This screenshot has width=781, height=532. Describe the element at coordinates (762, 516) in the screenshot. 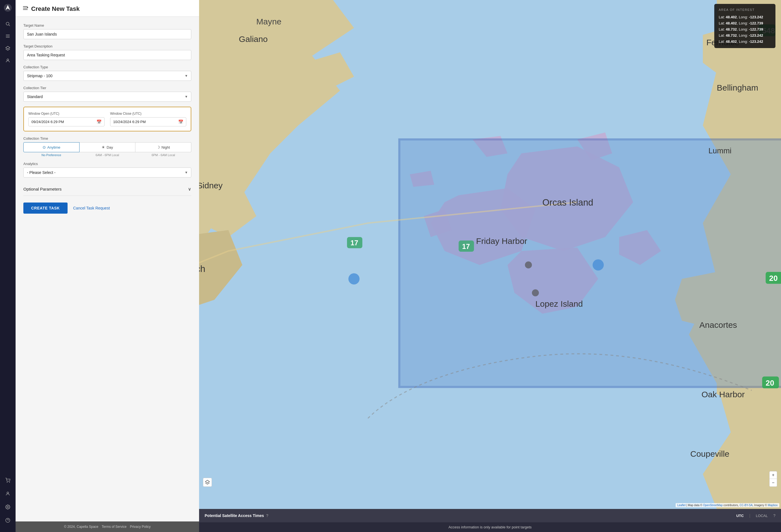

I see `sat-local-tab: LOCAL` at that location.